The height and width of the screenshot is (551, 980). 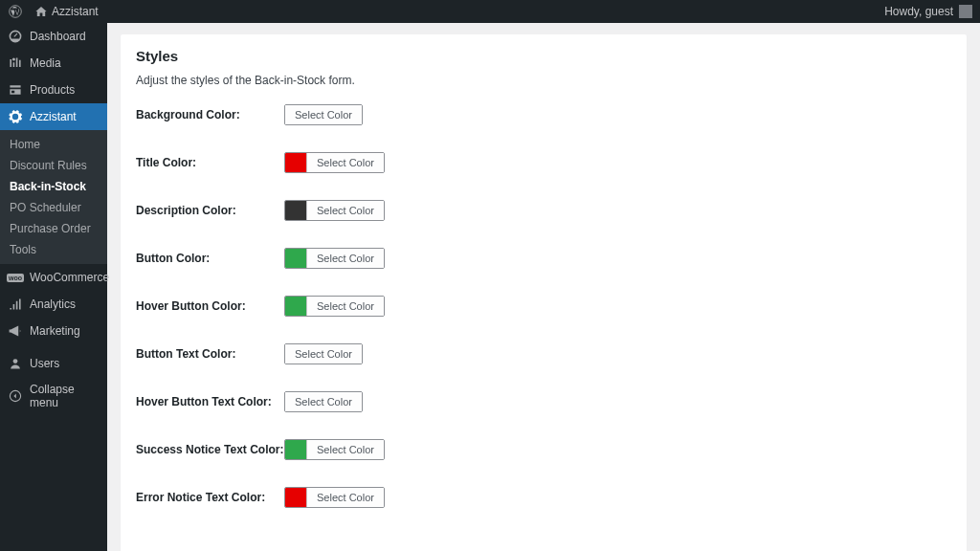 I want to click on style-row: Title Color:Select Color, so click(x=544, y=163).